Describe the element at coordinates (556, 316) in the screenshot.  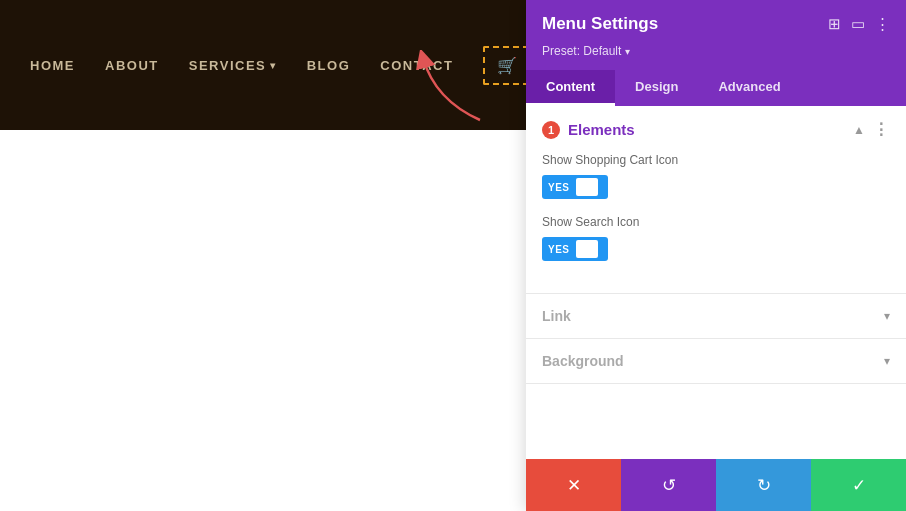
I see `link-section-left: Link` at that location.